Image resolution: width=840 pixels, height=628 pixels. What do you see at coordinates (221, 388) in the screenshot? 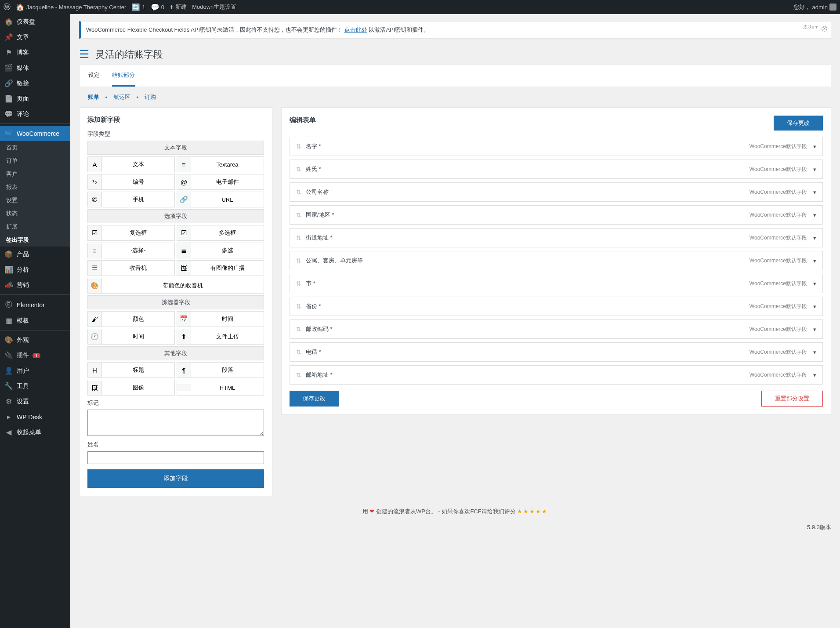
I see `field-type-btn: HTML` at bounding box center [221, 388].